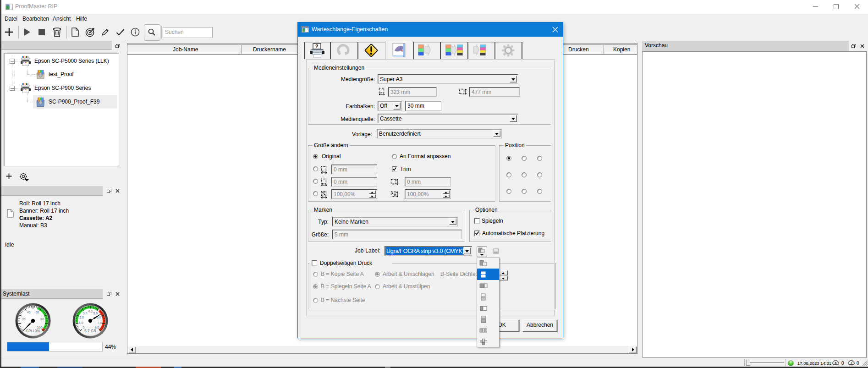 The height and width of the screenshot is (368, 868). What do you see at coordinates (33, 331) in the screenshot?
I see `svg-text: CPU 0%` at bounding box center [33, 331].